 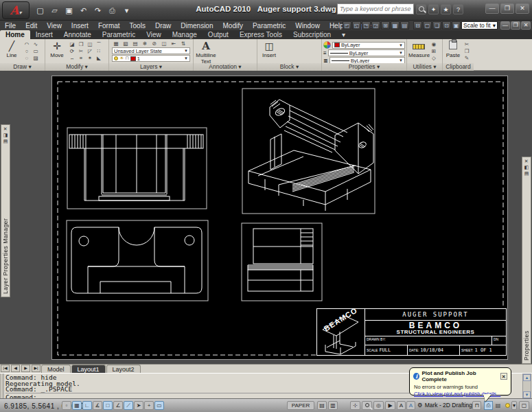 What do you see at coordinates (99, 44) in the screenshot?
I see `fillet-tool-icon: ⌒` at bounding box center [99, 44].